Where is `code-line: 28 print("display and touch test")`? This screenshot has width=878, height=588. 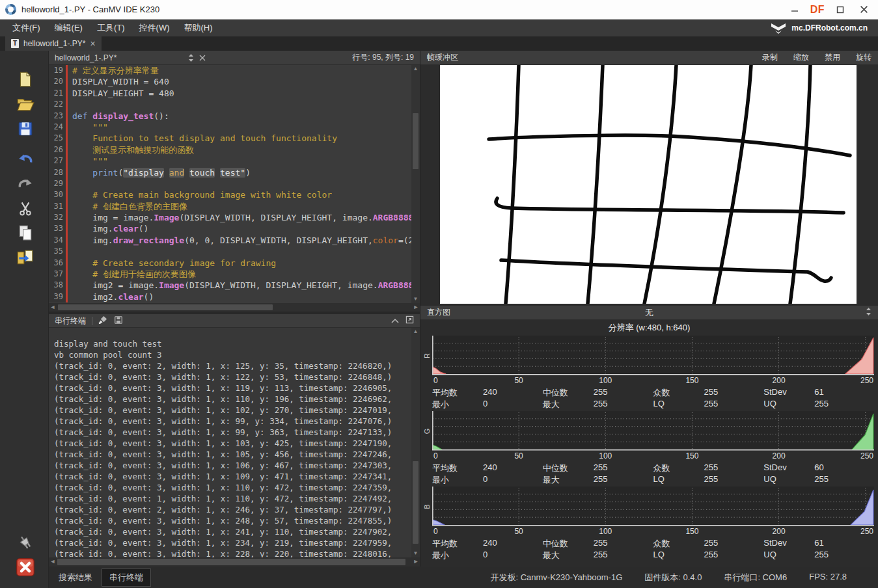 code-line: 28 print("display and touch test") is located at coordinates (230, 173).